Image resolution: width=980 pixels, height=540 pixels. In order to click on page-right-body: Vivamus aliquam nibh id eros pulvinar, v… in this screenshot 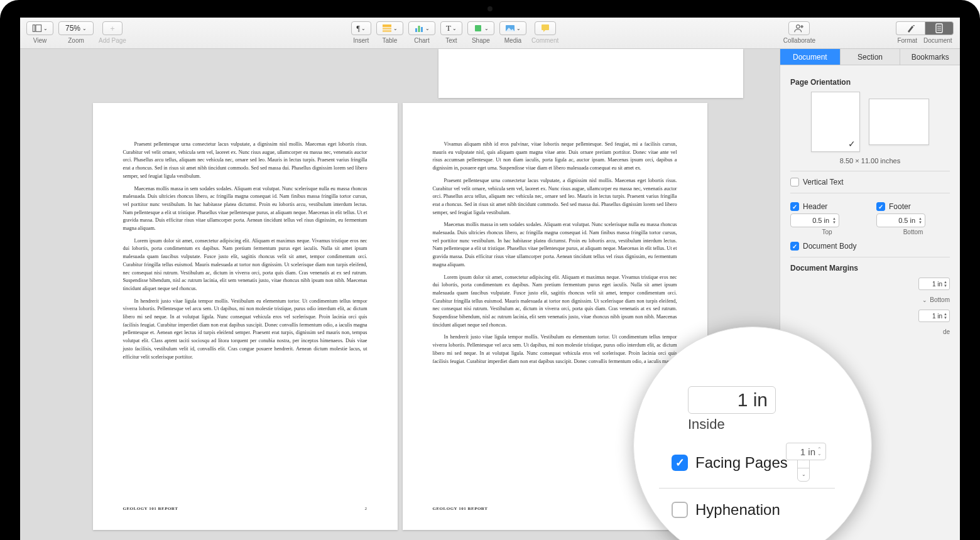, I will do `click(555, 255)`.